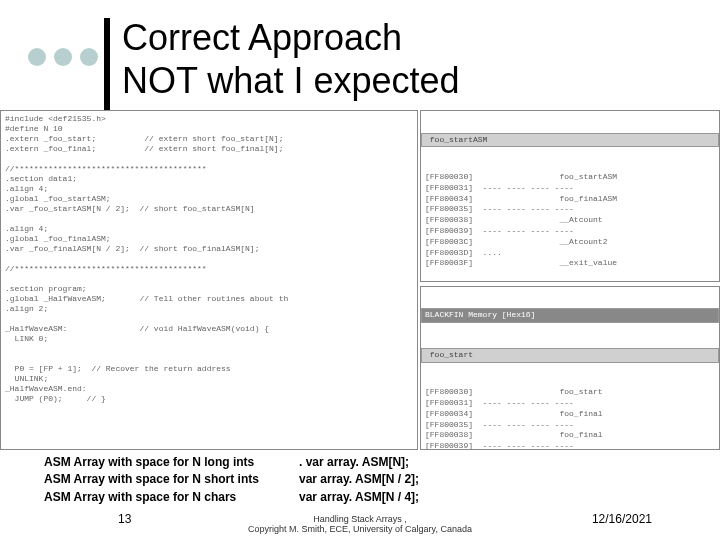 This screenshot has width=720, height=540. I want to click on annotation-code: . var array. ASM[N];, so click(354, 462).